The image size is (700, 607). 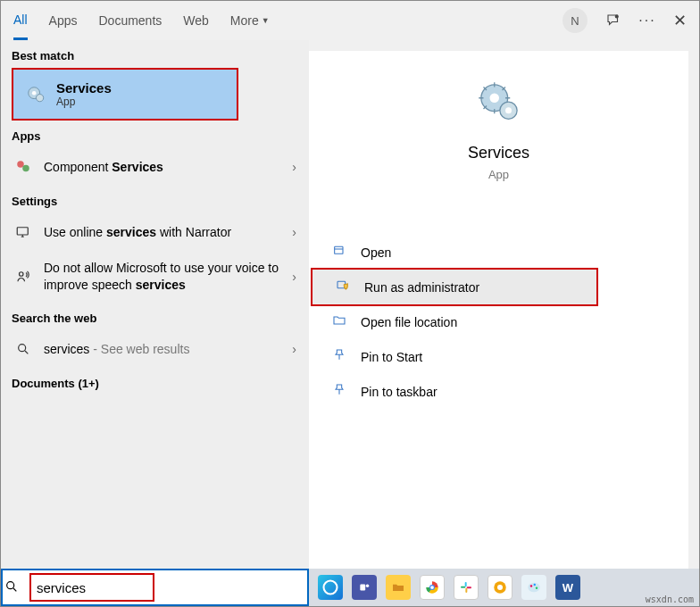 What do you see at coordinates (245, 21) in the screenshot?
I see `tab-more-label: More` at bounding box center [245, 21].